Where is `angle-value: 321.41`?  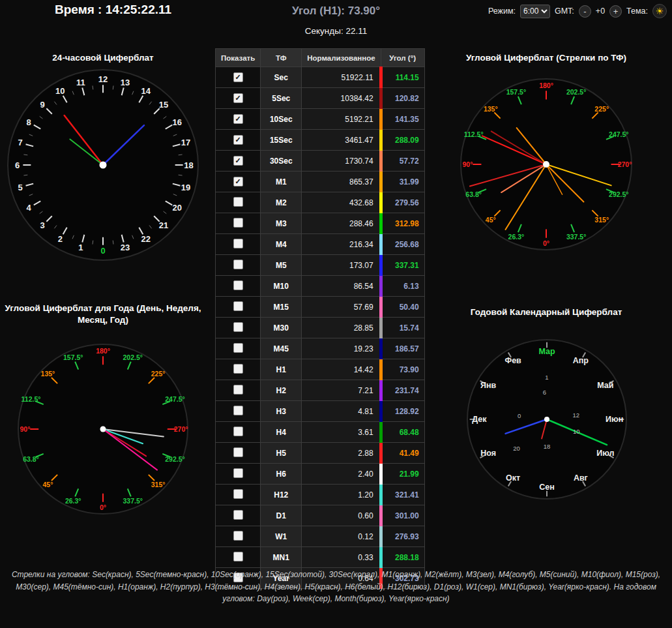 angle-value: 321.41 is located at coordinates (403, 495).